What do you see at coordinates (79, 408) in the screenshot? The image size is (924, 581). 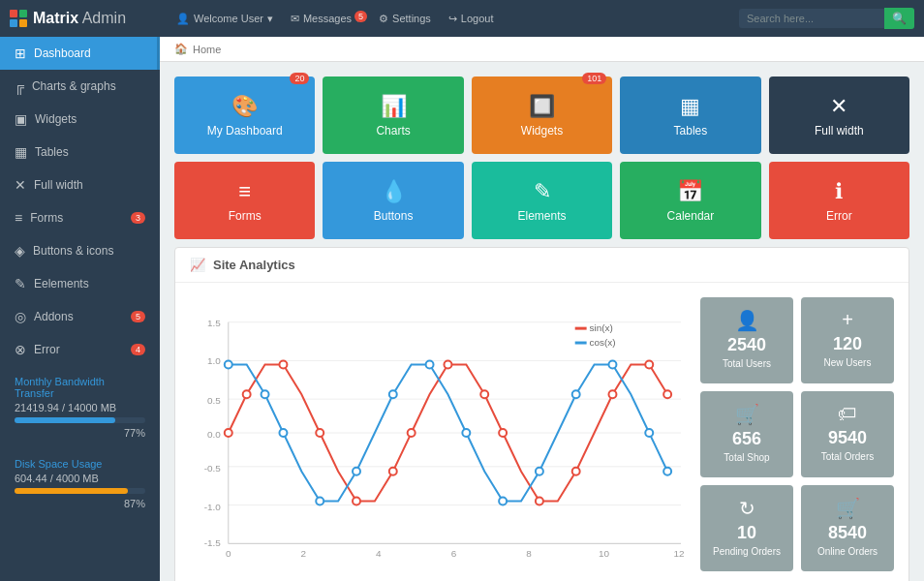 I see `bandwidth-value: 21419.94 / 14000 MB` at bounding box center [79, 408].